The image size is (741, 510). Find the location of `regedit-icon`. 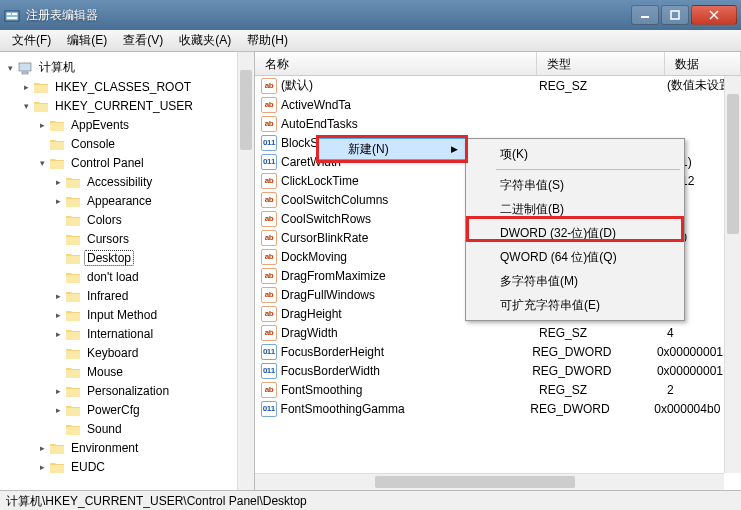

regedit-icon is located at coordinates (12, 15).